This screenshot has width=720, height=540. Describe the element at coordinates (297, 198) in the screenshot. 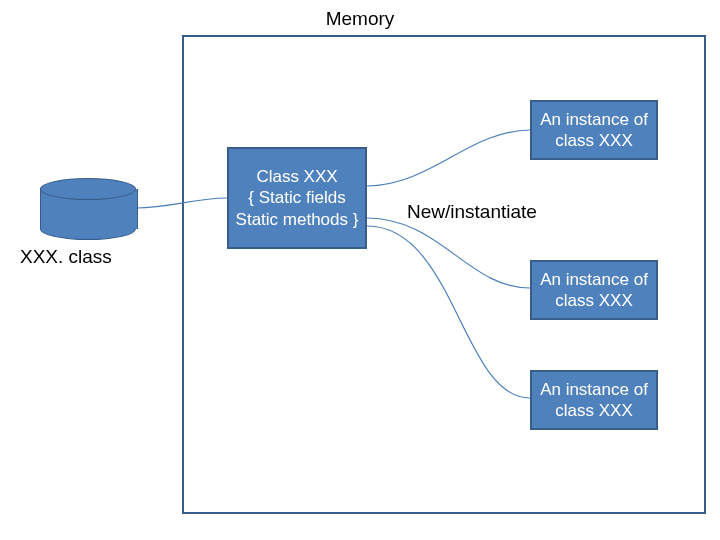

I see `class-definition-box: Class XXX { Static fields Static methods…` at that location.